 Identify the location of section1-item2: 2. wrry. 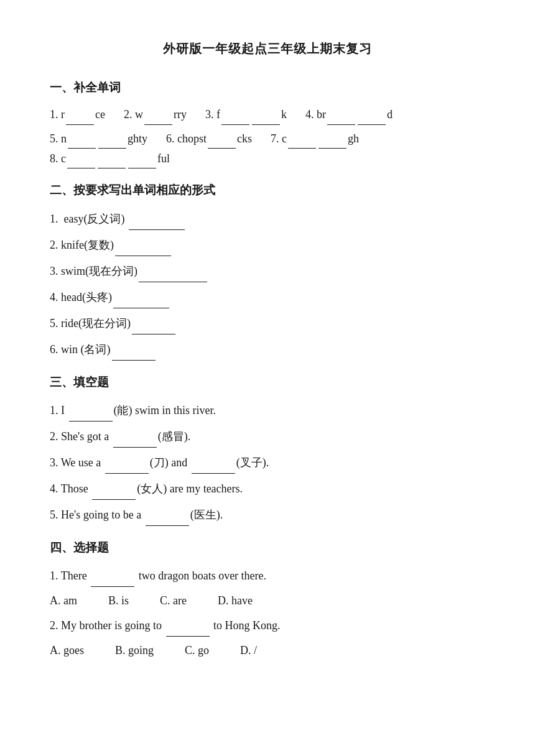
(156, 114).